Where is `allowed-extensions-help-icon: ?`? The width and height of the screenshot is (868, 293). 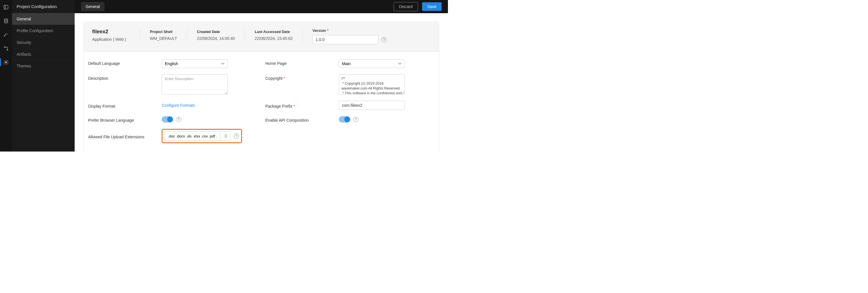 allowed-extensions-help-icon: ? is located at coordinates (237, 136).